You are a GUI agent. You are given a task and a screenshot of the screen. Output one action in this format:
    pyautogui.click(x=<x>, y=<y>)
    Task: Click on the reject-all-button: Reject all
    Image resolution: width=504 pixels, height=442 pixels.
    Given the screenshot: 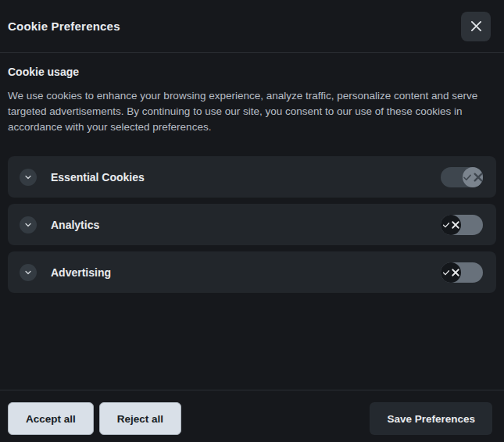 What is the action you would take?
    pyautogui.click(x=141, y=419)
    